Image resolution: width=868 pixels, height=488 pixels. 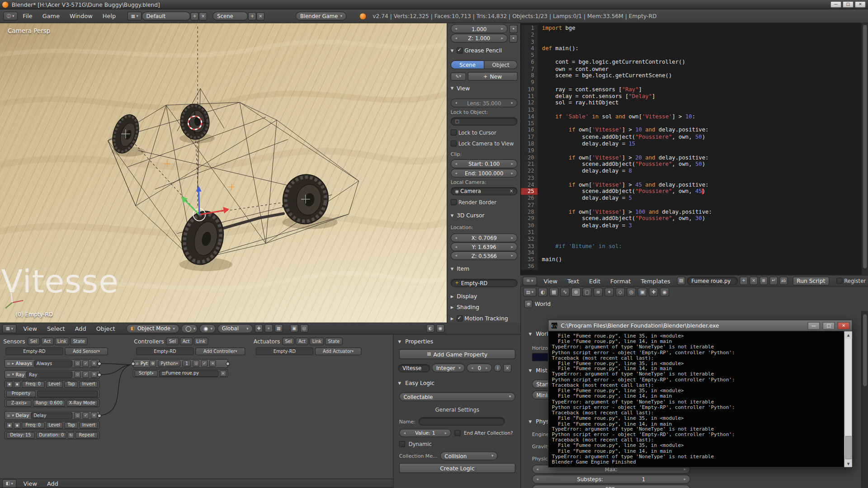 What do you see at coordinates (19, 403) in the screenshot?
I see `axis-dropdown: Z-axis▾` at bounding box center [19, 403].